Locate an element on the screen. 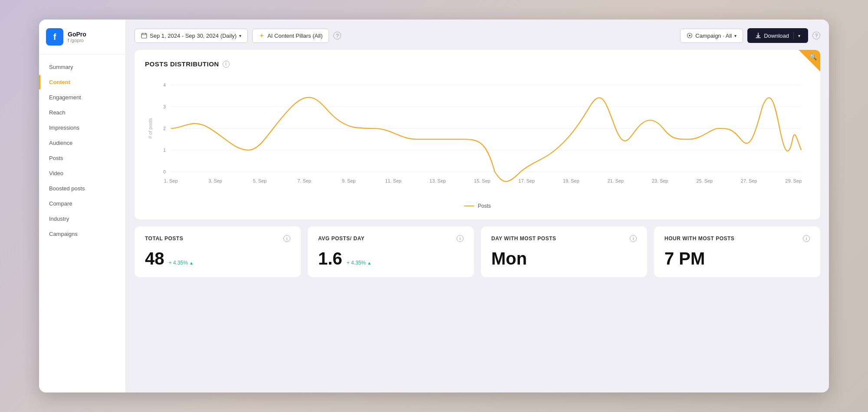 This screenshot has width=868, height=412. download-button: Download ▾ is located at coordinates (778, 36).